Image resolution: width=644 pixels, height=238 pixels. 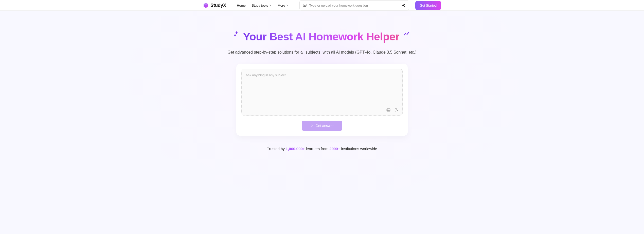 I want to click on logo: StudyX, so click(x=214, y=5).